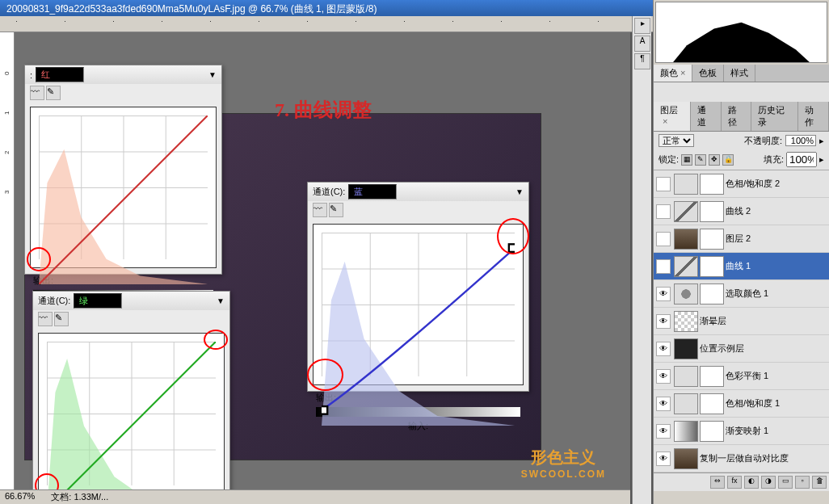 The width and height of the screenshot is (829, 504). Describe the element at coordinates (60, 74) in the screenshot. I see `channel-select-red: 红` at that location.